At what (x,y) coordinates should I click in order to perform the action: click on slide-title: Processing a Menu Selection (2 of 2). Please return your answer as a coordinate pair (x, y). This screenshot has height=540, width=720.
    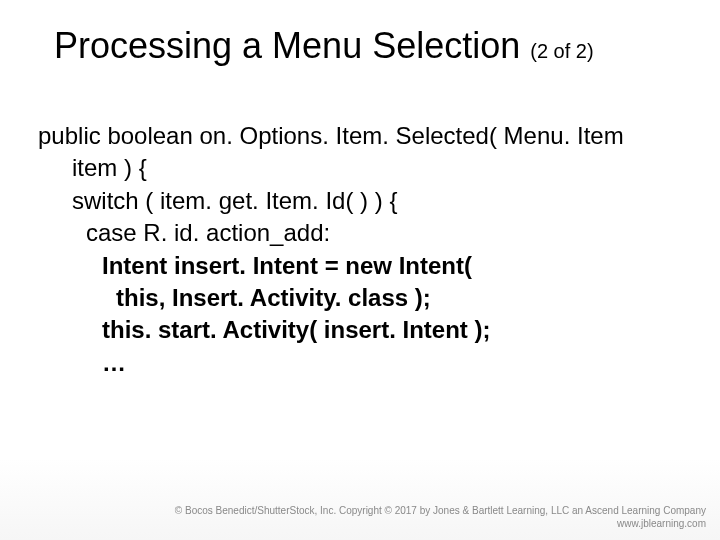
    Looking at the image, I should click on (367, 46).